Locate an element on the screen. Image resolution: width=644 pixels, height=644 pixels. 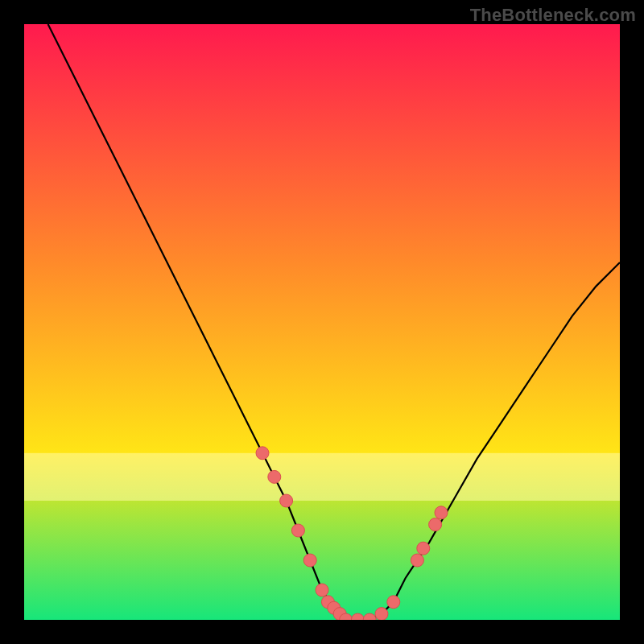
watermark-text: TheBottleneck.com is located at coordinates (553, 15).